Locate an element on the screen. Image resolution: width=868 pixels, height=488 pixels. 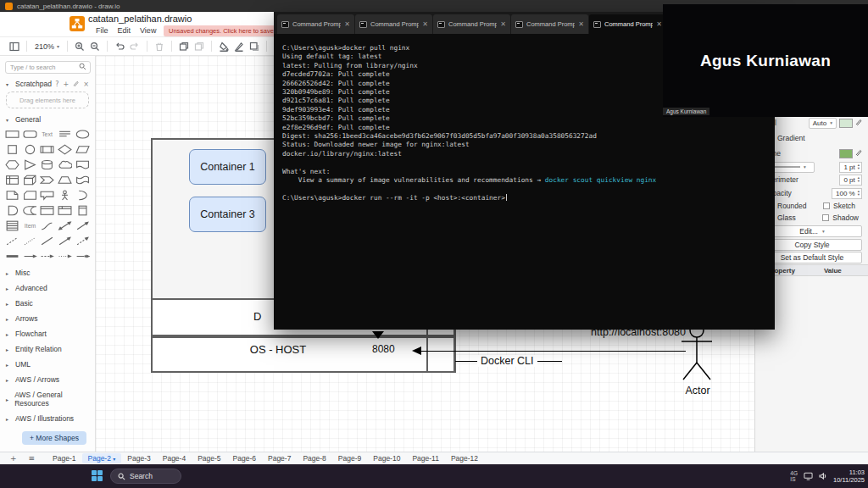
shape-link-icon is located at coordinates (12, 256).